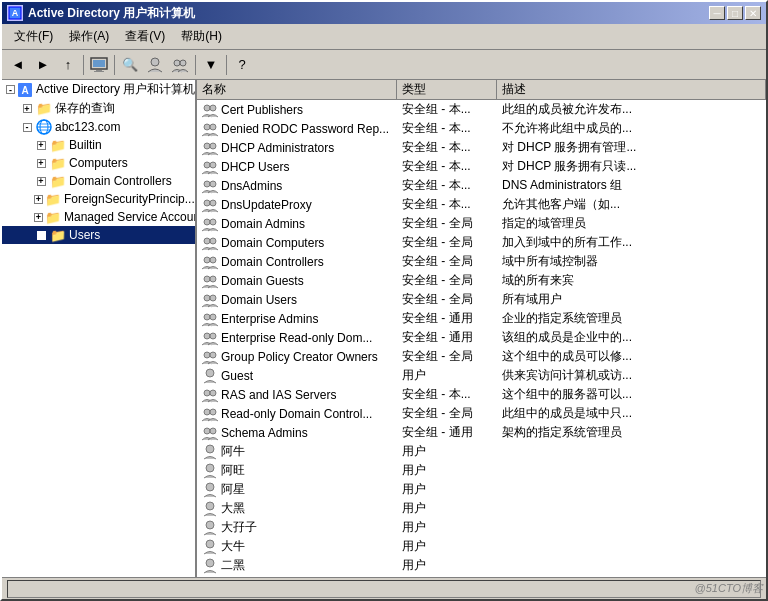 The height and width of the screenshot is (601, 768). Describe the element at coordinates (18, 65) in the screenshot. I see `back-button: ◄` at that location.